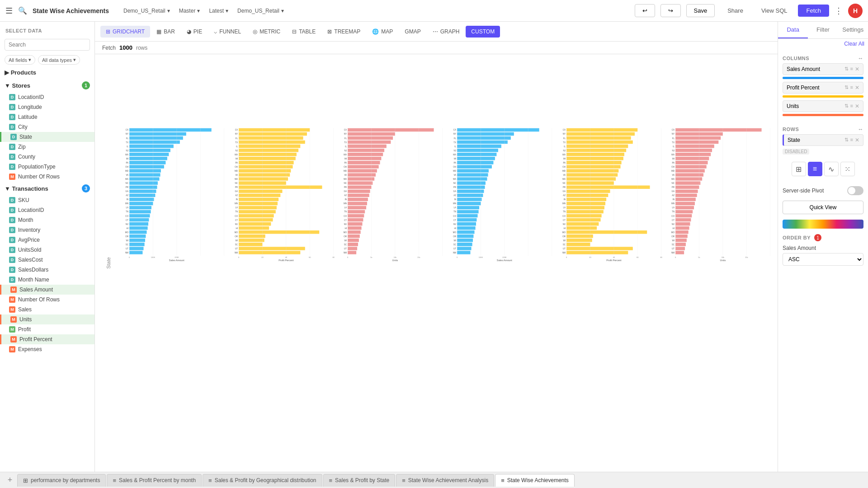  Describe the element at coordinates (47, 260) in the screenshot. I see `field-salescost: DSalesCost` at that location.